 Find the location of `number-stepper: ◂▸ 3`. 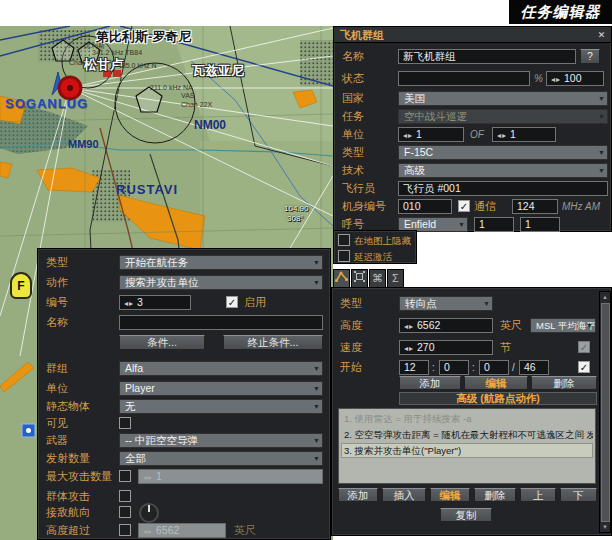

number-stepper: ◂▸ 3 is located at coordinates (155, 302).